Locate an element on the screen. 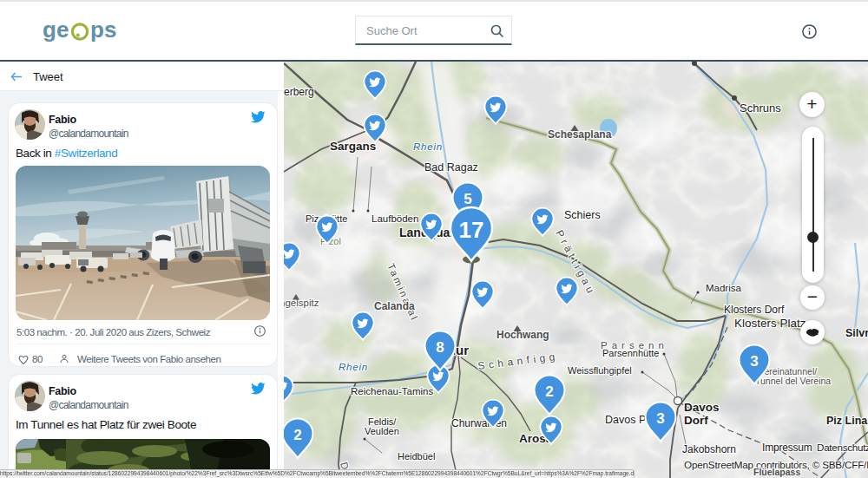  svg-text: Laufböden is located at coordinates (395, 219).